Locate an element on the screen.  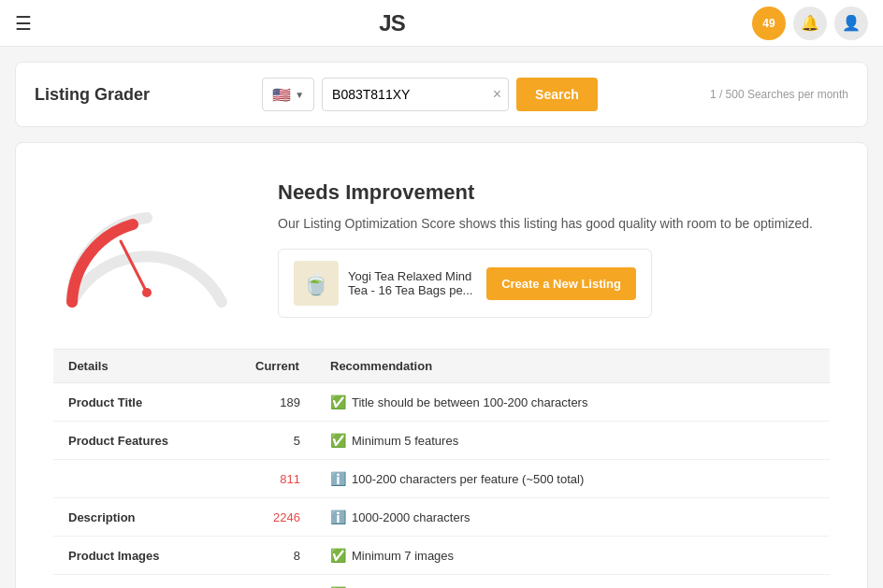
product-box: 🍵 Yogi Tea Relaxed Mind Tea - 16 Tea Bag… is located at coordinates (465, 283).